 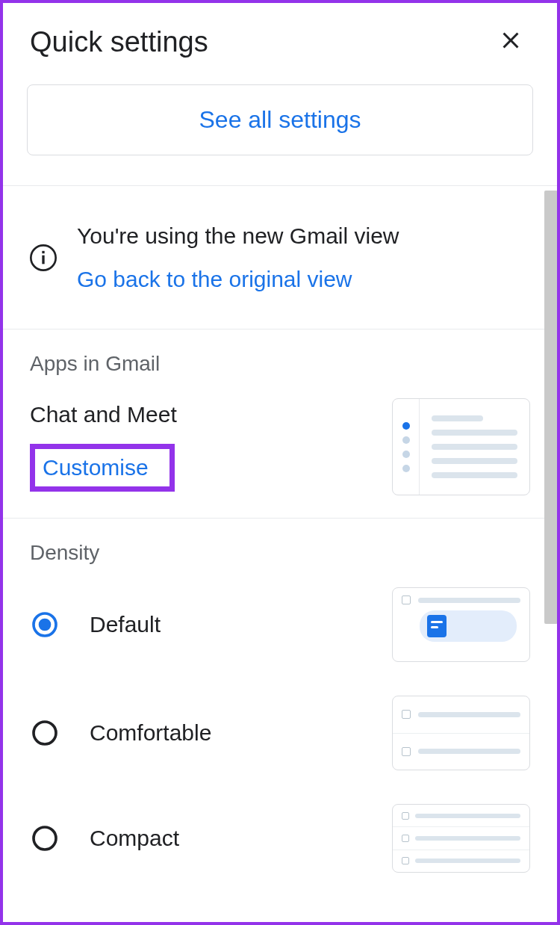 I want to click on apps-left: Chat and Meet Customise, so click(x=211, y=447).